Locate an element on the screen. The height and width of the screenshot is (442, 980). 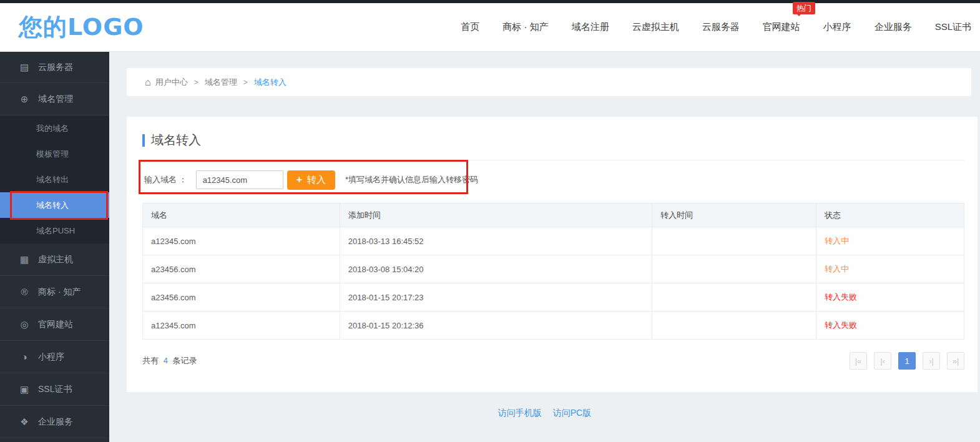
domain-input-label: 输入域名 ： is located at coordinates (166, 180).